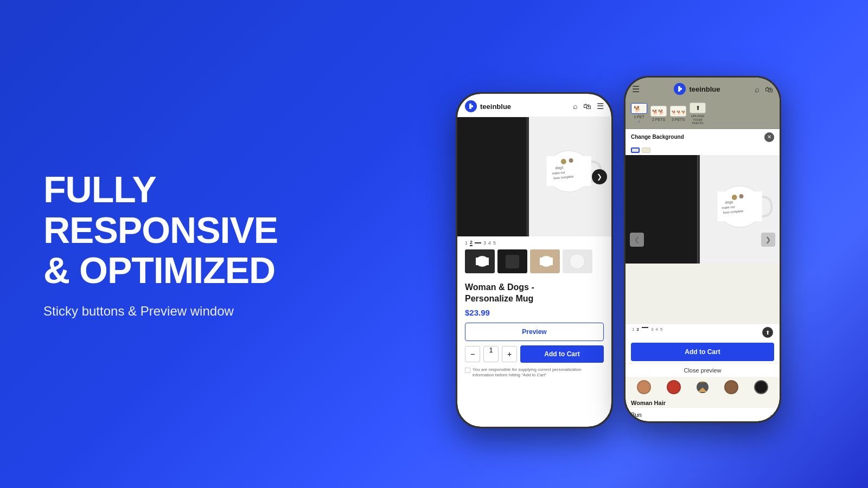 The width and height of the screenshot is (868, 488). What do you see at coordinates (703, 249) in the screenshot?
I see `phone-right: ☰ teeinblue ⌕ 🛍` at bounding box center [703, 249].